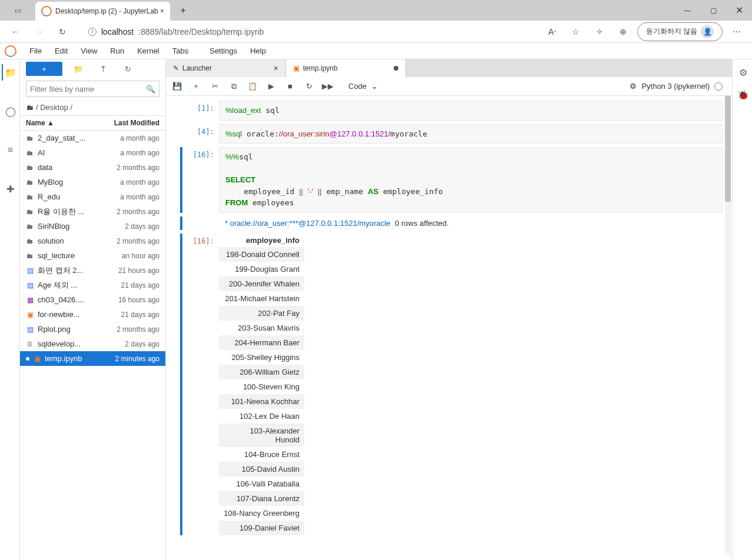  Describe the element at coordinates (180, 51) in the screenshot. I see `menu-tabs: Tabs` at that location.